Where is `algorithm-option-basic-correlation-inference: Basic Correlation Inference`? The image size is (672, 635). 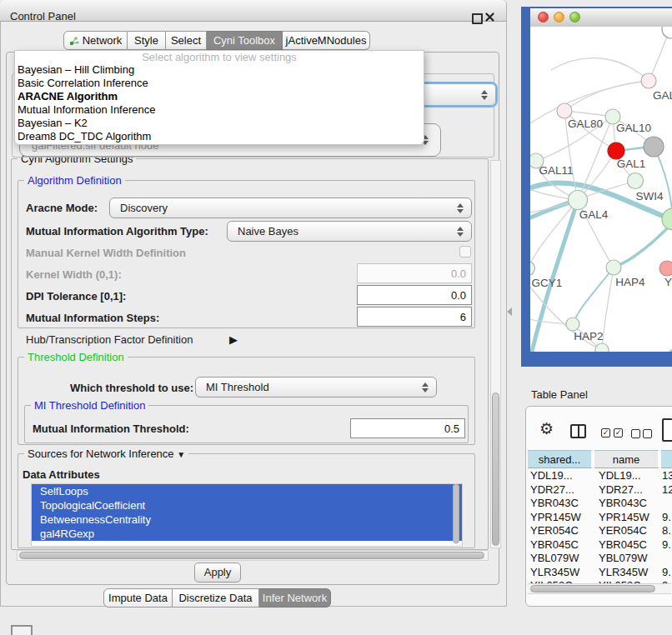
algorithm-option-basic-correlation-inference: Basic Correlation Inference is located at coordinates (219, 83).